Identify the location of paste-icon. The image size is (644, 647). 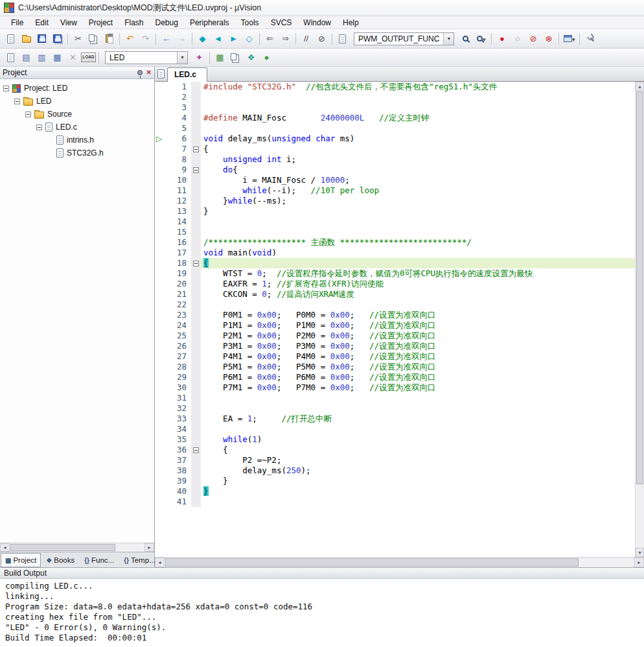
(109, 39).